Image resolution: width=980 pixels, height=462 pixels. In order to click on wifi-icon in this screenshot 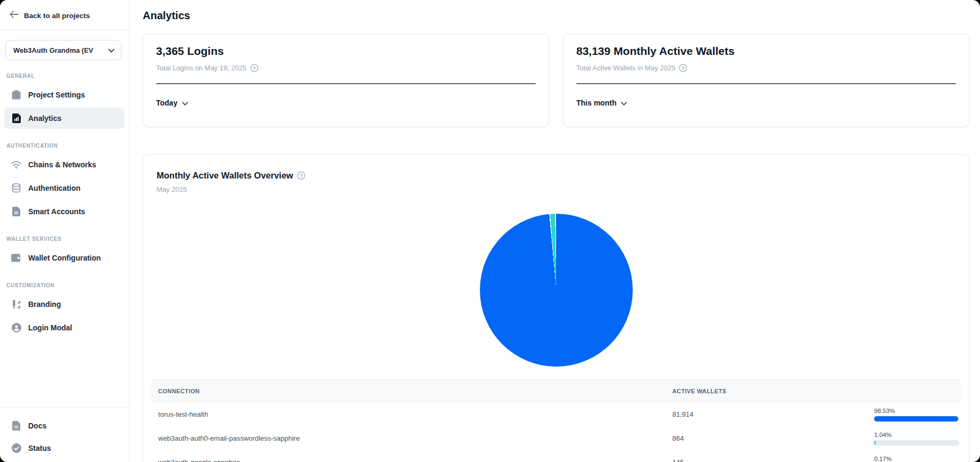, I will do `click(16, 165)`.